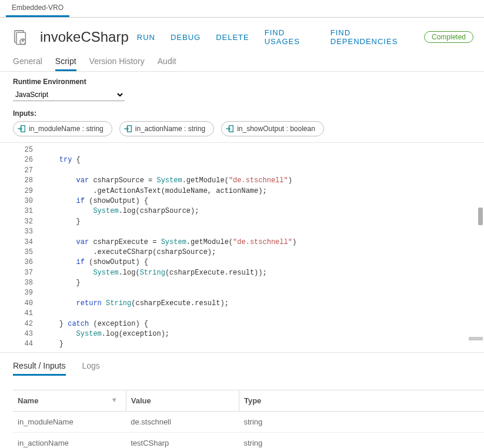 The image size is (484, 448). Describe the element at coordinates (233, 38) in the screenshot. I see `delete-button: DELETE` at that location.